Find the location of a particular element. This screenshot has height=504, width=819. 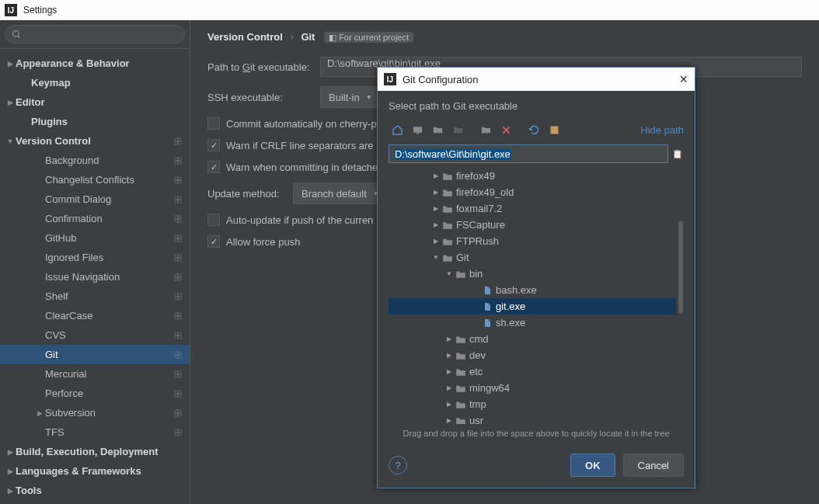

folder-cmd: ▶cmd is located at coordinates (532, 339).